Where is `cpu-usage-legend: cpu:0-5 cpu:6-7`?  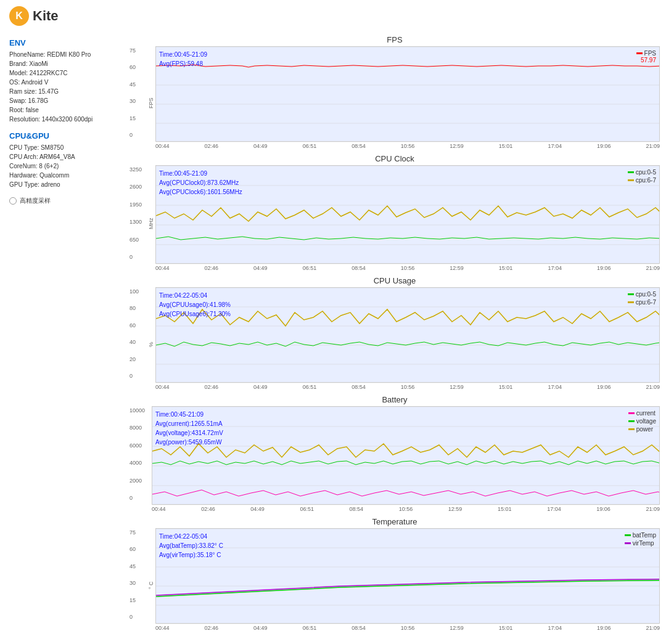 cpu-usage-legend: cpu:0-5 cpu:6-7 is located at coordinates (642, 298).